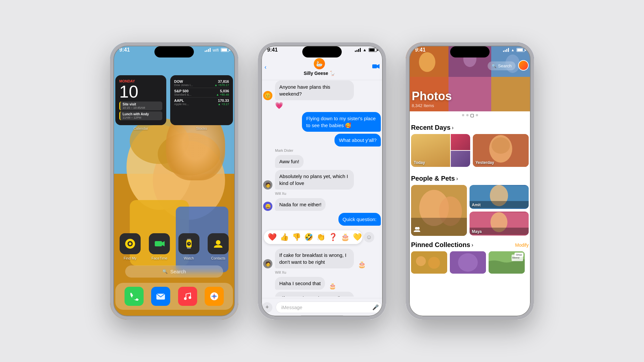 The height and width of the screenshot is (362, 644). I want to click on dock-mail, so click(161, 296).